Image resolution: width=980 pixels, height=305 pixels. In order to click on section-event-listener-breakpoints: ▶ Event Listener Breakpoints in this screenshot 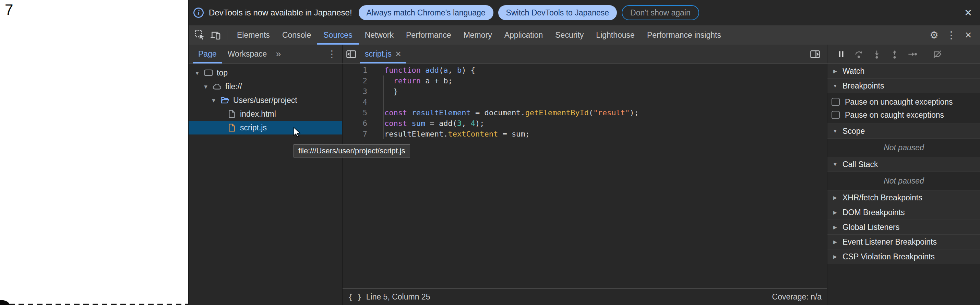, I will do `click(904, 242)`.